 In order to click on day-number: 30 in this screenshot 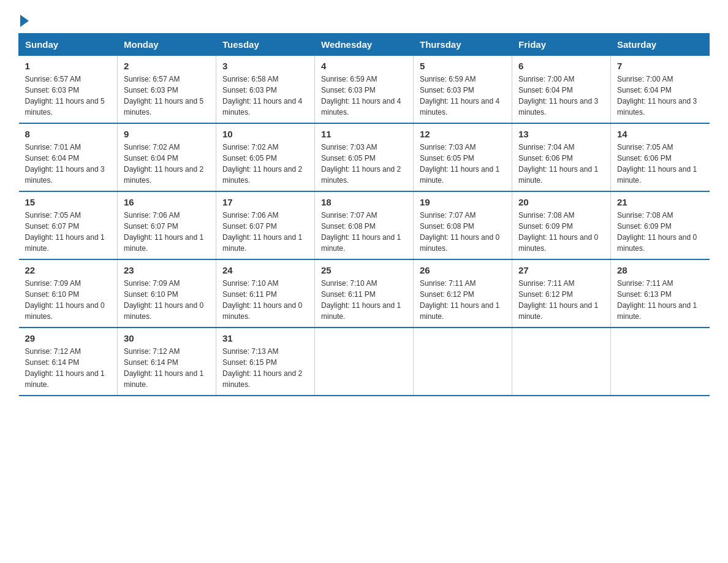, I will do `click(167, 339)`.